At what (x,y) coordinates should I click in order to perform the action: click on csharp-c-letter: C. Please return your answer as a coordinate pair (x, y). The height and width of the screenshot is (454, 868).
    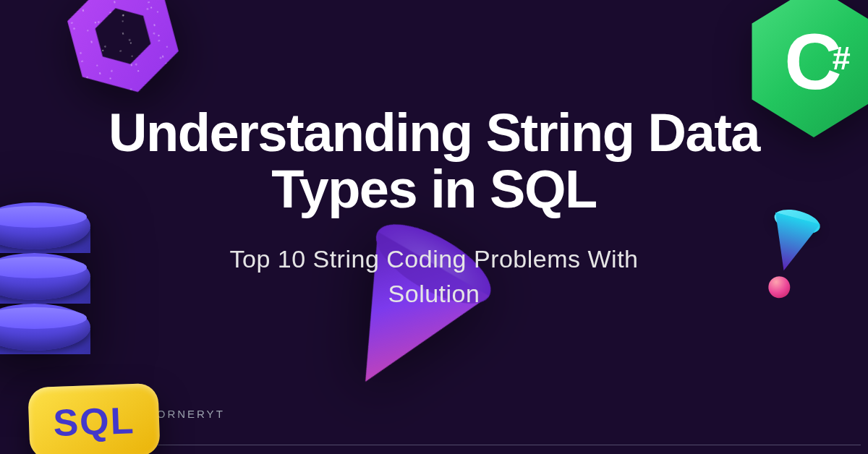
    Looking at the image, I should click on (811, 61).